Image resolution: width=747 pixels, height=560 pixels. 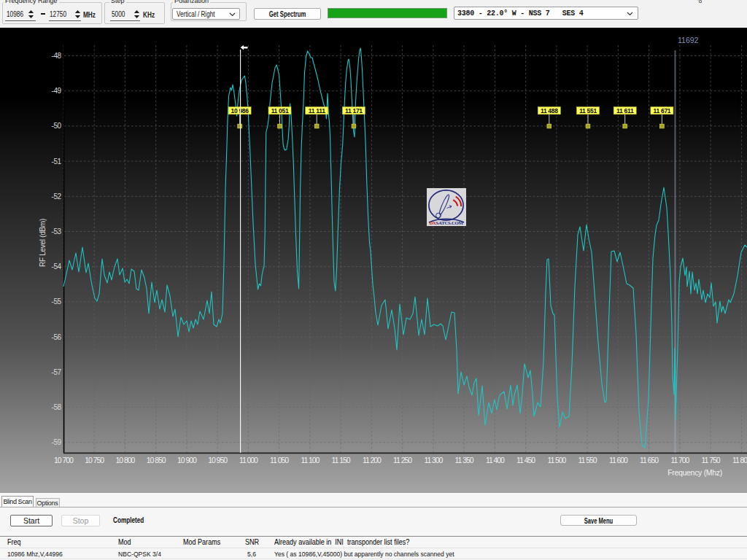 I want to click on svg-text: 11 111, so click(x=317, y=111).